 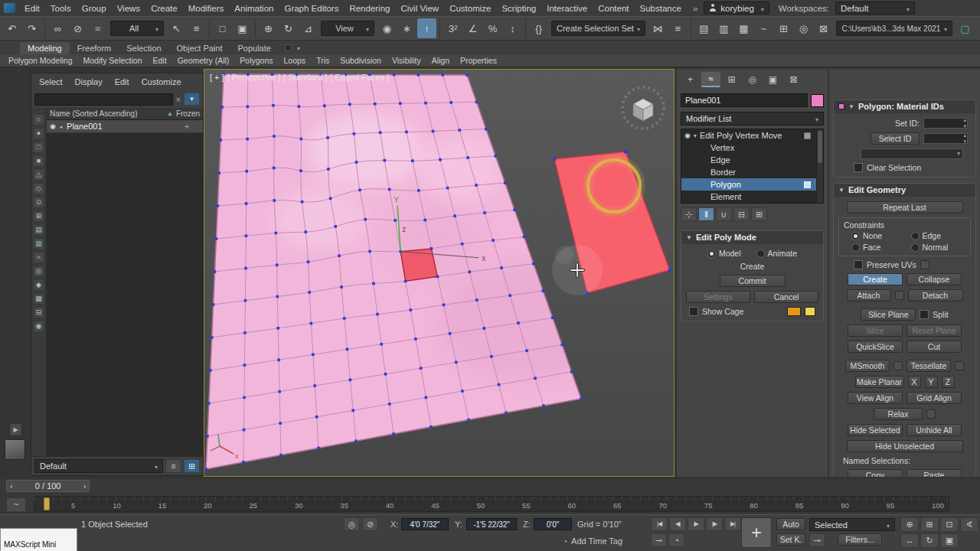 What do you see at coordinates (969, 525) in the screenshot?
I see `field-of-view-icon: ∢` at bounding box center [969, 525].